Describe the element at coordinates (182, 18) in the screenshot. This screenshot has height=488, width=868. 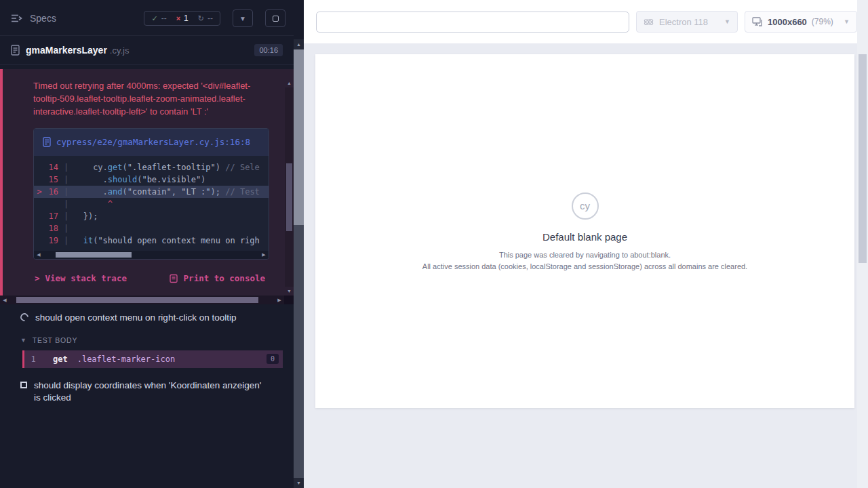
I see `test-stats: ✓ -- × 1 ↻ --` at that location.